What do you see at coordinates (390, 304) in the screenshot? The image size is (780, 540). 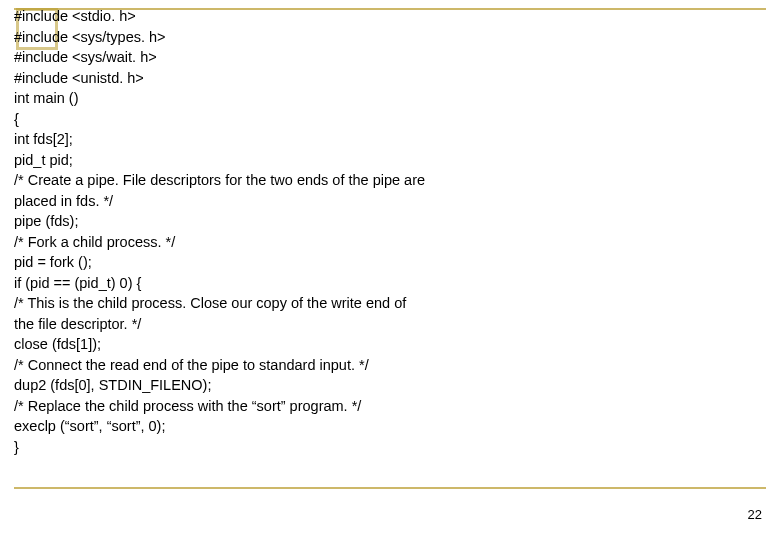 I see `code-line: /* This is the child process. Close our …` at bounding box center [390, 304].